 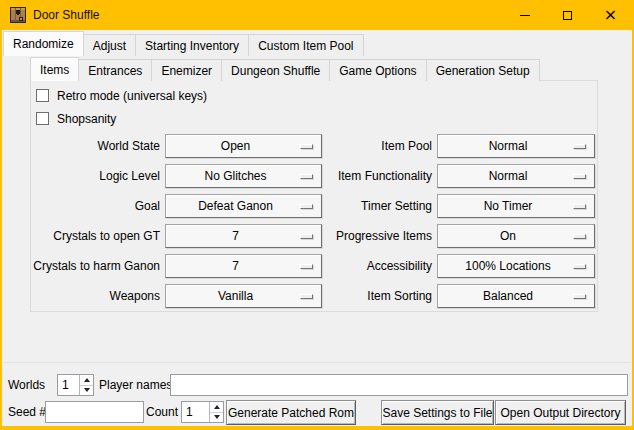 I want to click on logic-level-label: Logic Level, so click(x=96, y=176).